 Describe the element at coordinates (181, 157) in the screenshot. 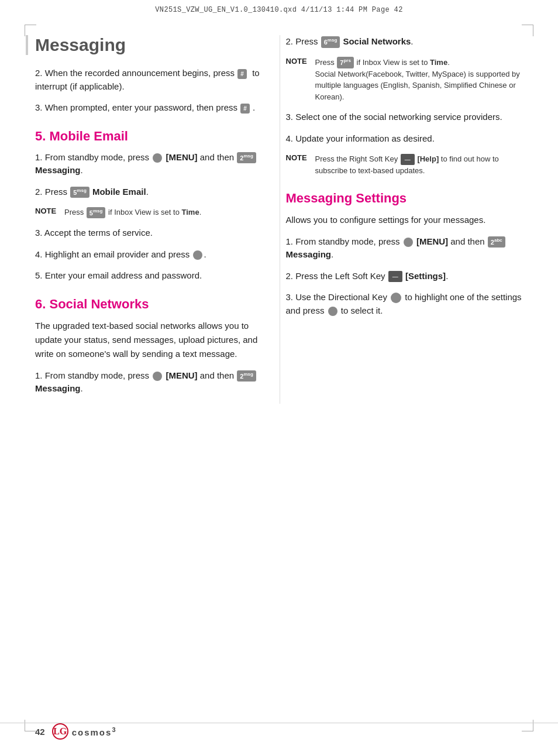

I see `menu-label: [MENU]` at that location.